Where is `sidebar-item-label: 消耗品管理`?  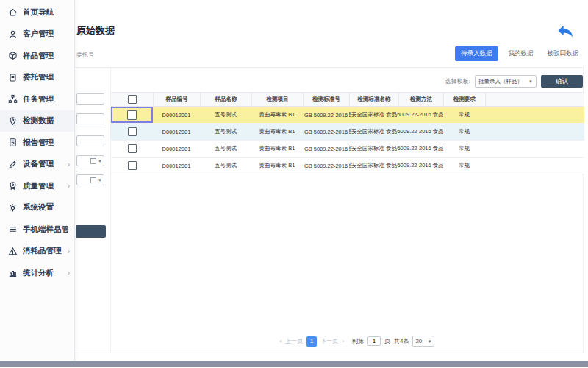 sidebar-item-label: 消耗品管理 is located at coordinates (43, 251).